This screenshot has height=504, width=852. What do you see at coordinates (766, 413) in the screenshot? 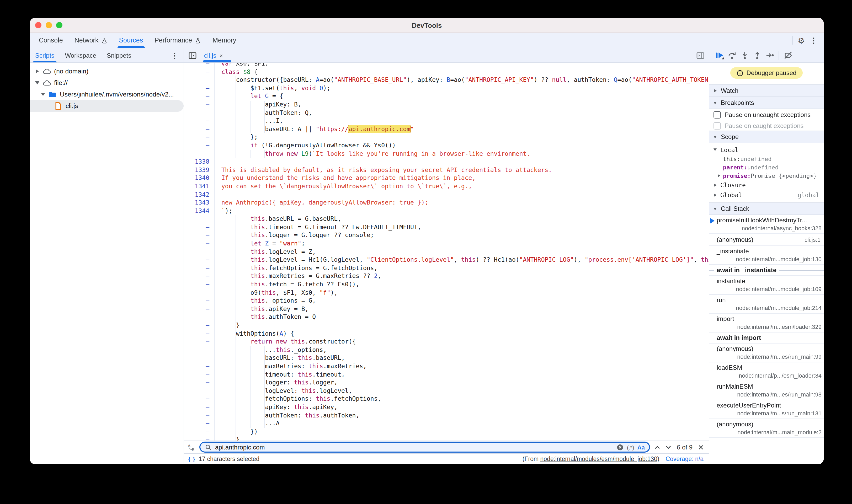
I see `frame-location: node:internal/m...s/run_main:131` at bounding box center [766, 413].